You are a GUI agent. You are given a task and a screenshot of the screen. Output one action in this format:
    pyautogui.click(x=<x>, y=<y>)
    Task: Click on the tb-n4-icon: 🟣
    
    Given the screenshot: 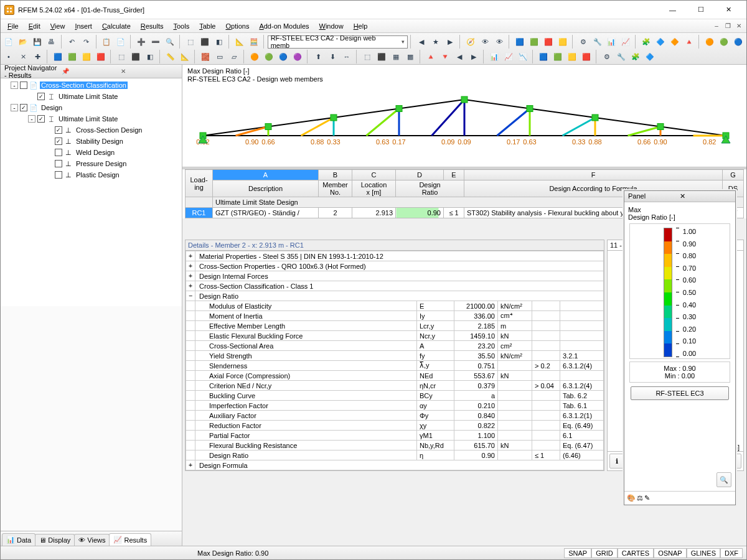 What is the action you would take?
    pyautogui.click(x=298, y=57)
    